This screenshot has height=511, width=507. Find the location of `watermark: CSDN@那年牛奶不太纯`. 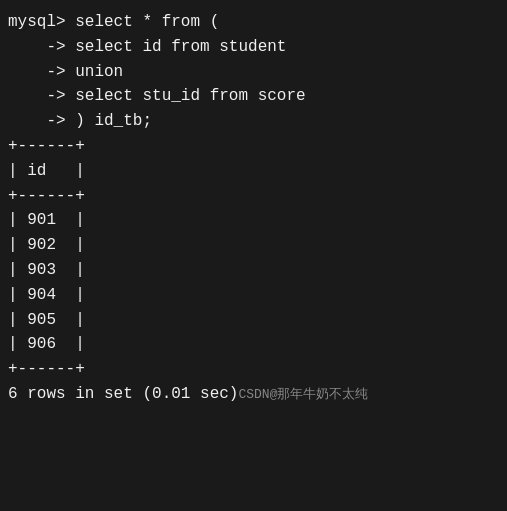

watermark: CSDN@那年牛奶不太纯 is located at coordinates (303, 394).